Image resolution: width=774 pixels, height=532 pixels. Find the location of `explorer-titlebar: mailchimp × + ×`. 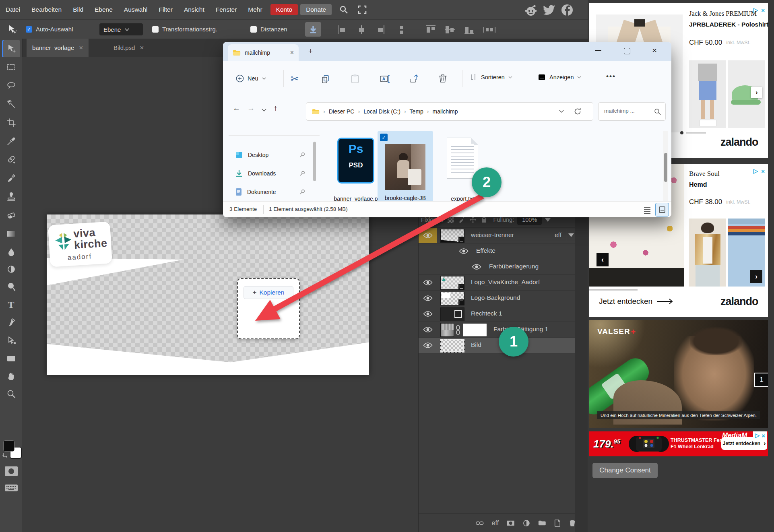

explorer-titlebar: mailchimp × + × is located at coordinates (447, 52).